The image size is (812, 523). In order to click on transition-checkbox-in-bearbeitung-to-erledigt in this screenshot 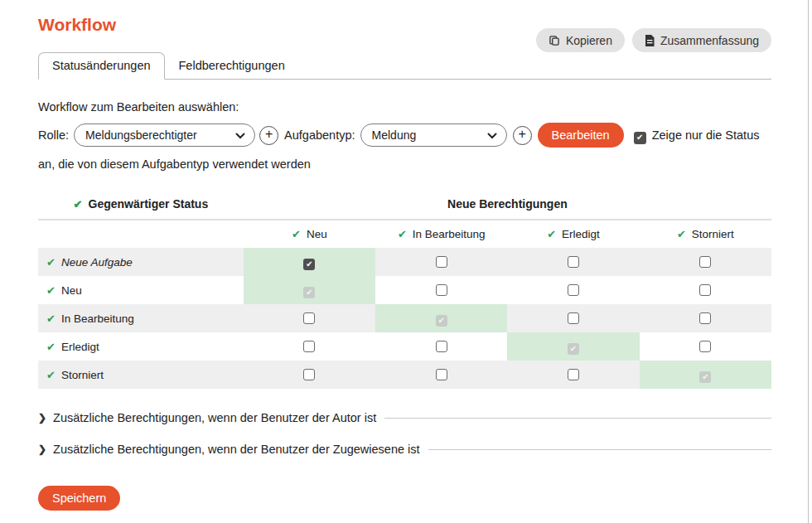, I will do `click(573, 318)`.